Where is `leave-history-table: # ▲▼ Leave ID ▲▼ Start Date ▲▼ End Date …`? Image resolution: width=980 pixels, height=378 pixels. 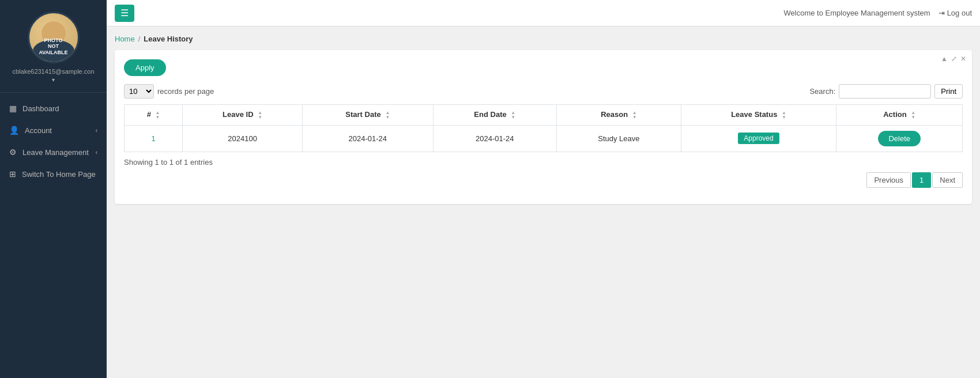 leave-history-table: # ▲▼ Leave ID ▲▼ Start Date ▲▼ End Date … is located at coordinates (543, 128).